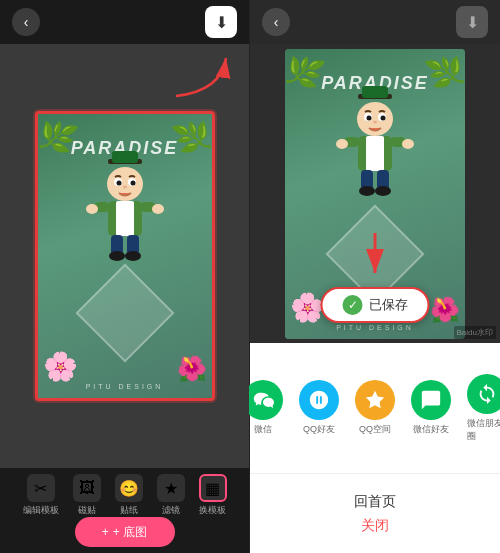  What do you see at coordinates (171, 510) in the screenshot?
I see `tool-filter-label: 滤镜` at bounding box center [171, 510].